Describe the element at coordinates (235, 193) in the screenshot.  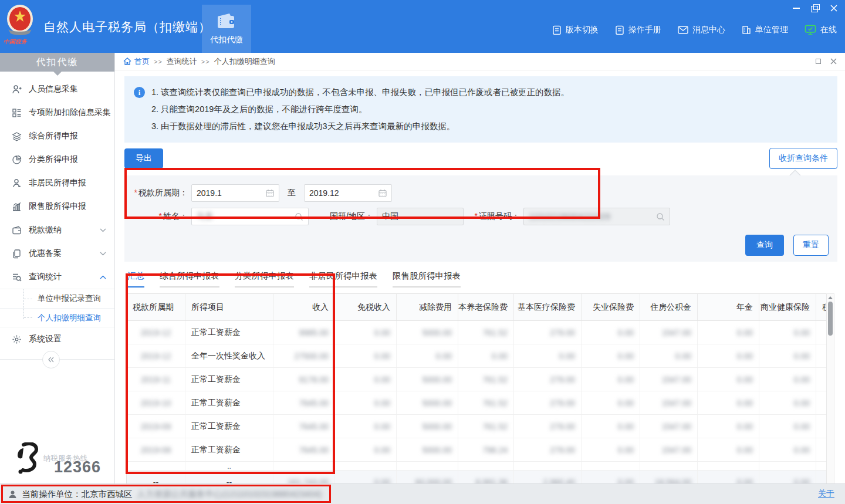
I see `period-from-input: 2019.1` at that location.